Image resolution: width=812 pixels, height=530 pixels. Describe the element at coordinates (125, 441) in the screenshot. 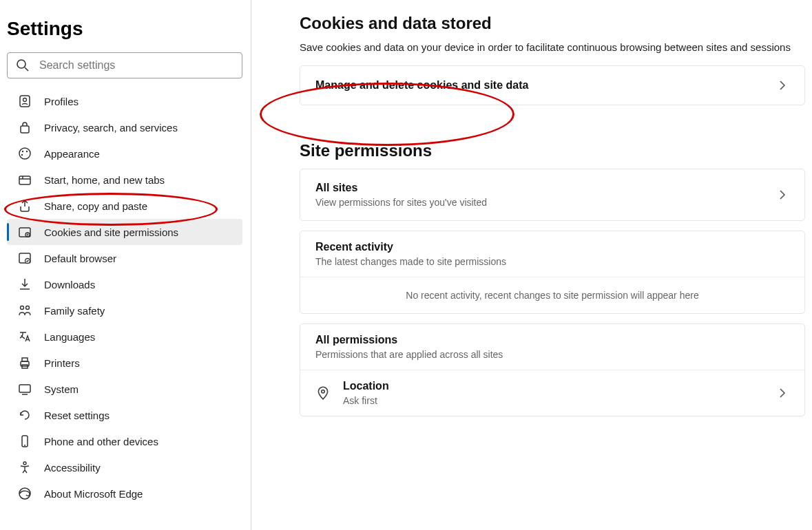

I see `sidebar-item-phone: Phone and other devices` at that location.